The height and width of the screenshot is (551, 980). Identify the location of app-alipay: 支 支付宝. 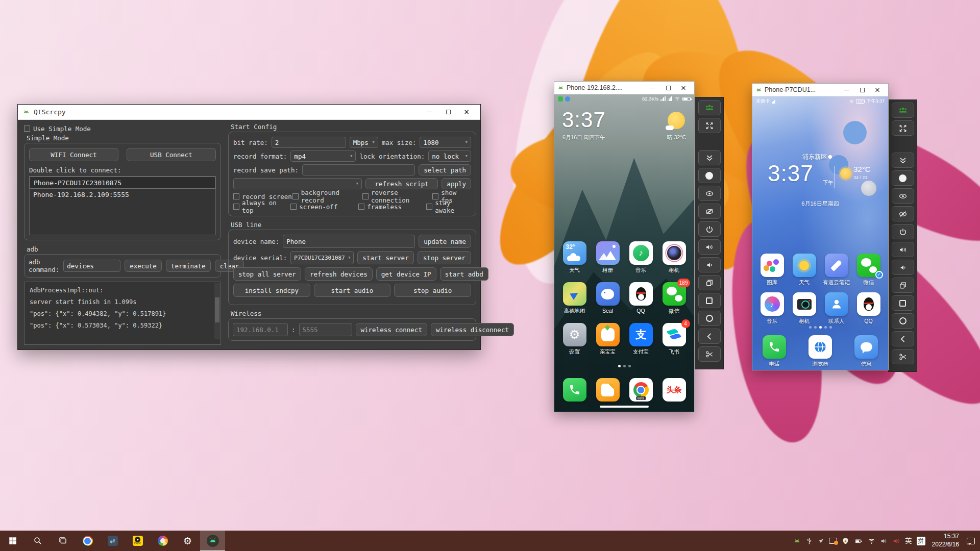
(641, 339).